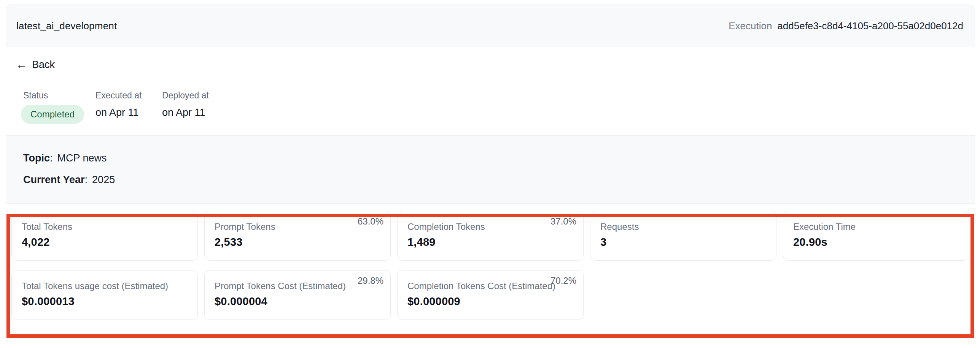  Describe the element at coordinates (298, 286) in the screenshot. I see `metric-label: Prompt Tokens Cost (Estimated)` at that location.